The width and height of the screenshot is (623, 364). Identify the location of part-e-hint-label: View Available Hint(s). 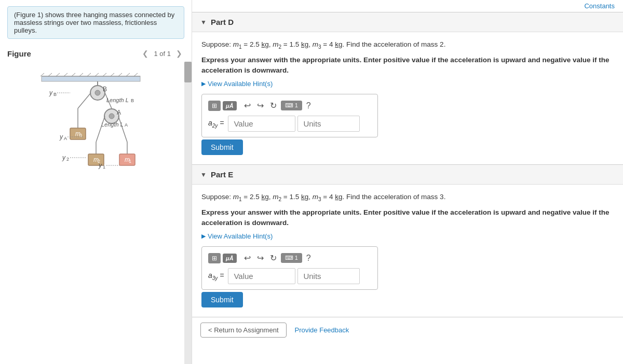
(240, 236).